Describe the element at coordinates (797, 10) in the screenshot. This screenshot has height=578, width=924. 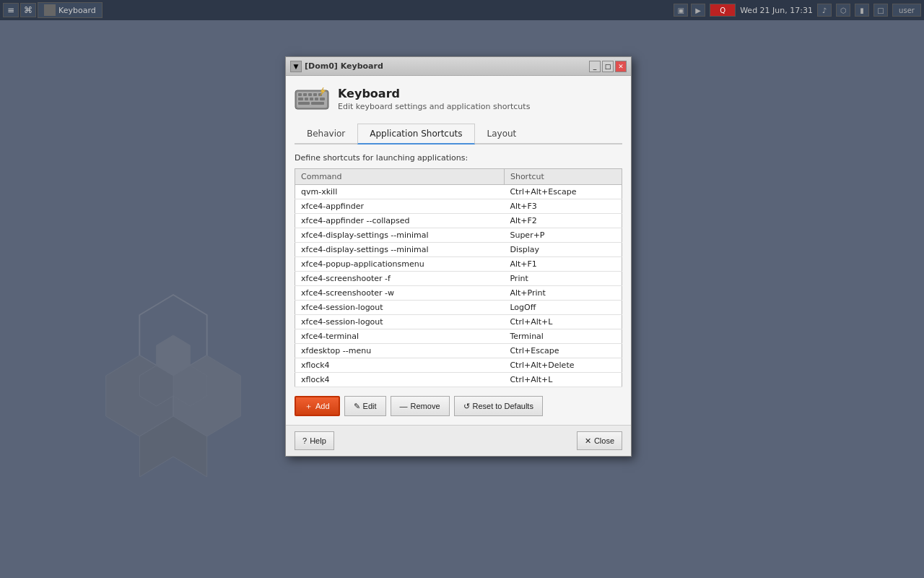
I see `taskbar-right: ▣ ▶ Q Wed 21 Jun, 17:31 ♪ ⬡ ▮ □ user` at that location.